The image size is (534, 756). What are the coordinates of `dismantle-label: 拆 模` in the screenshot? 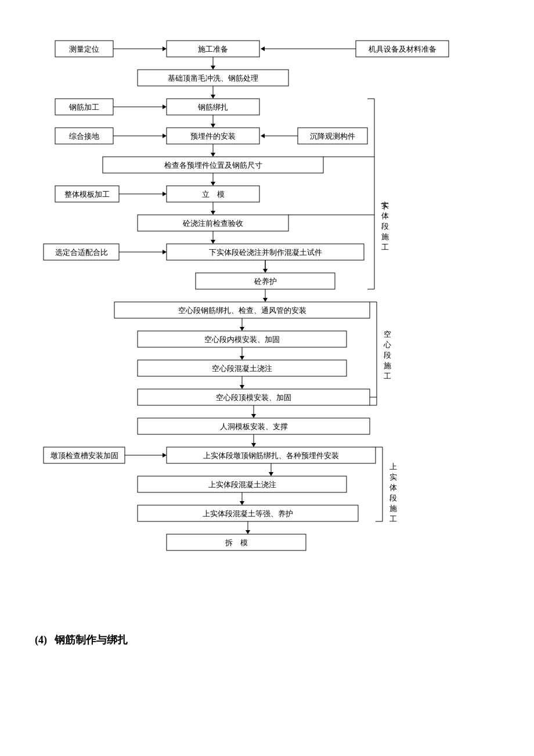 It's located at (236, 542).